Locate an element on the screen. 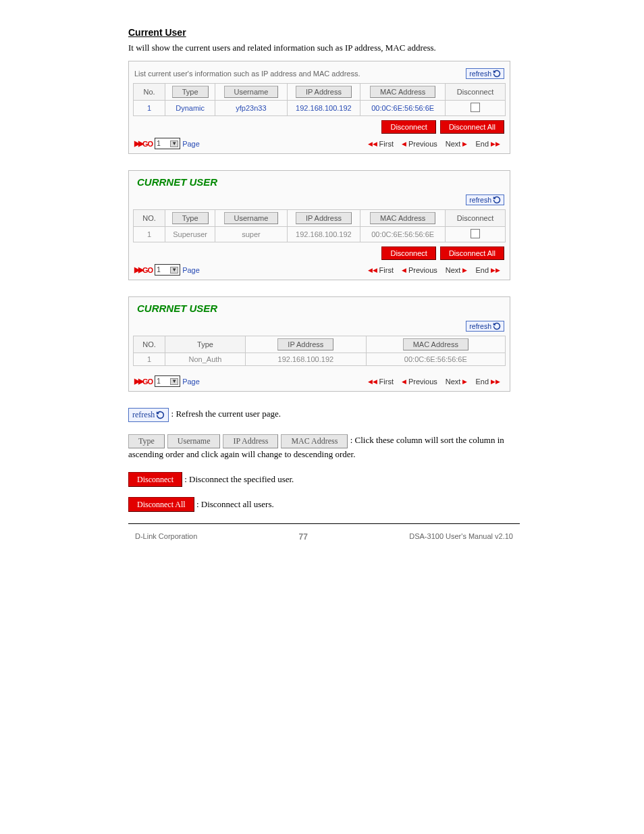 This screenshot has height=834, width=644. cell-type: Superuser is located at coordinates (190, 235).